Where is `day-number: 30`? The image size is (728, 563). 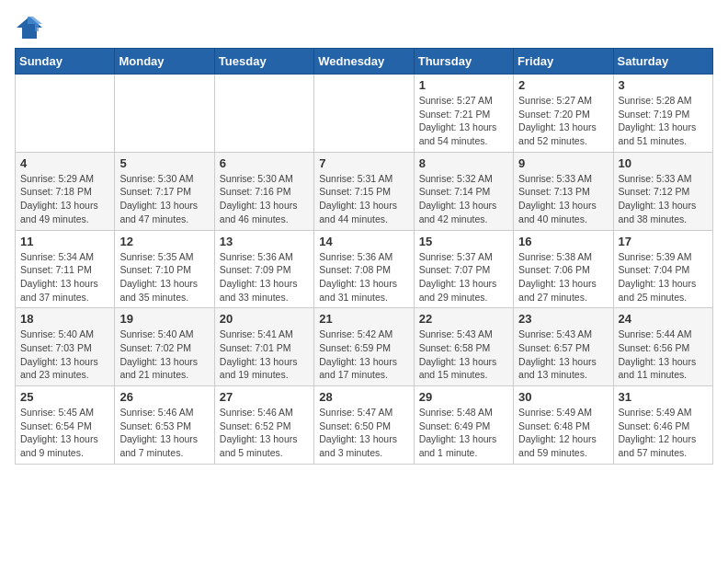
day-number: 30 is located at coordinates (563, 397).